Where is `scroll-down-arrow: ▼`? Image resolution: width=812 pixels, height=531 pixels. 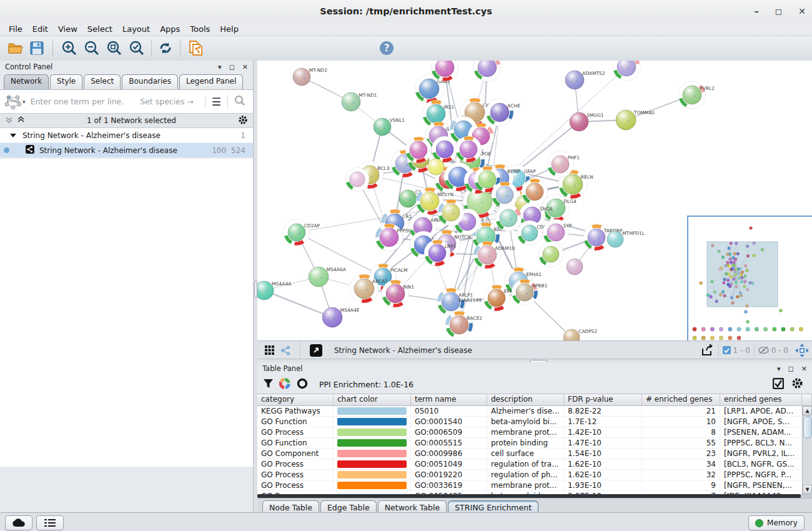 scroll-down-arrow: ▼ is located at coordinates (807, 490).